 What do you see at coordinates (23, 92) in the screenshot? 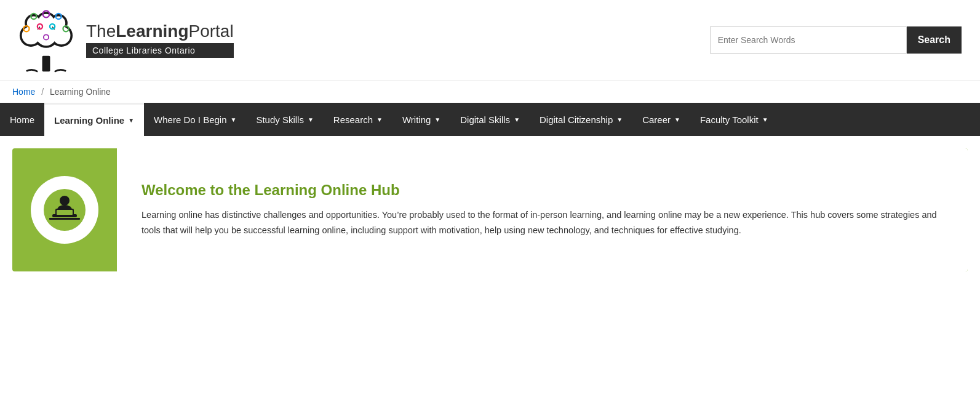
I see `breadcrumb-home-link: Home` at bounding box center [23, 92].